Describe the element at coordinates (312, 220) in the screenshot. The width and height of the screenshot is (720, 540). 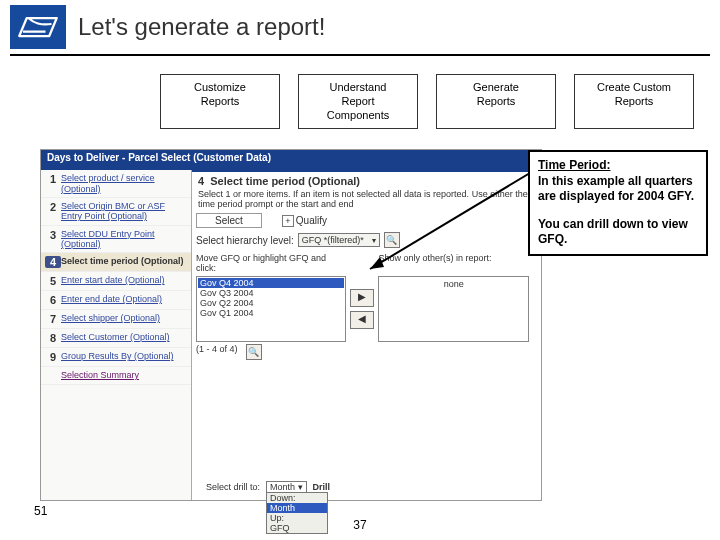
I see `tab-qualify: Qualify` at that location.